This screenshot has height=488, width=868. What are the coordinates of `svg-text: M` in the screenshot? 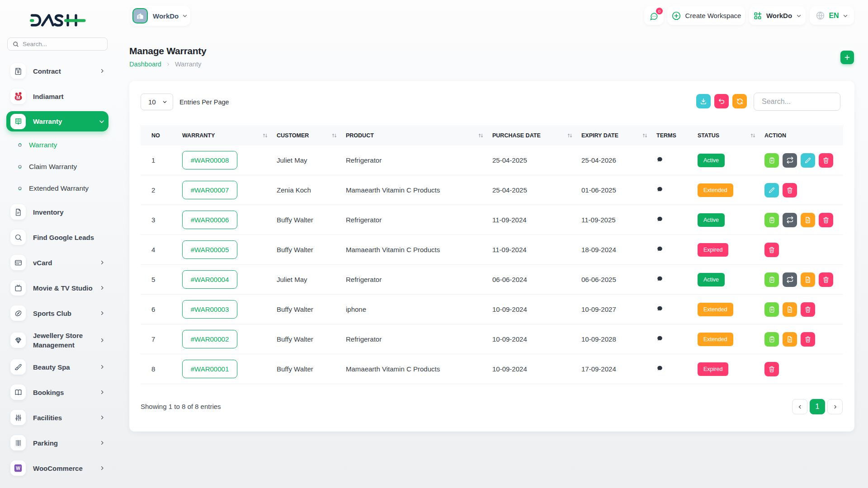 It's located at (18, 98).